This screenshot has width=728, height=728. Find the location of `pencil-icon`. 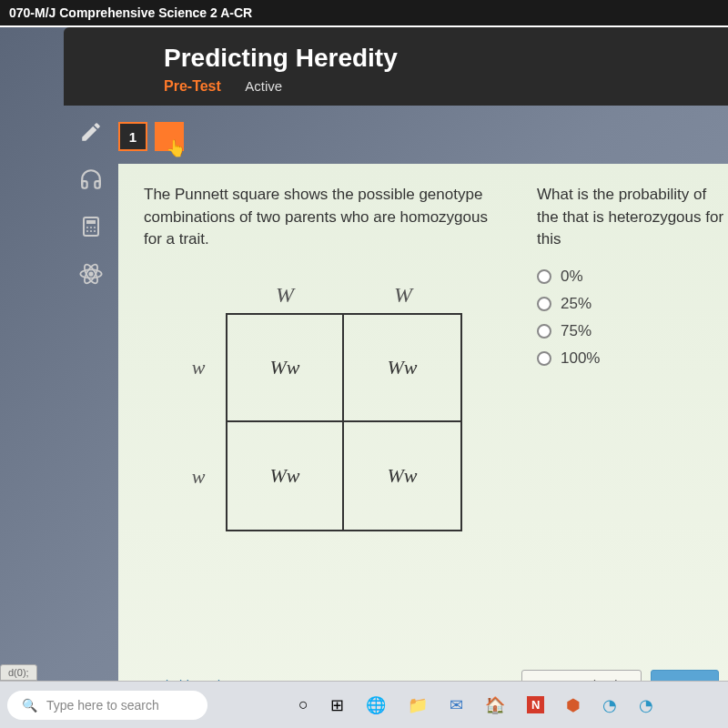

pencil-icon is located at coordinates (91, 132).